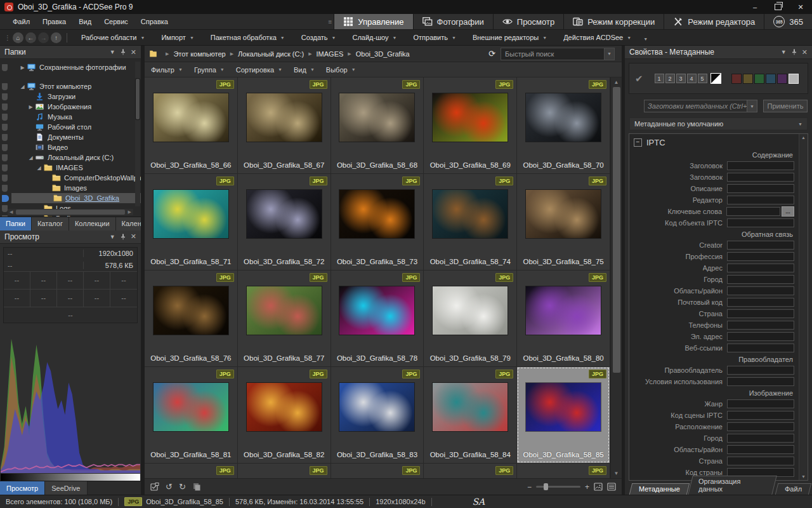  What do you see at coordinates (70, 67) in the screenshot?
I see `tree-item-Сохраненные фотографии: ▶Сохраненные фотографии` at bounding box center [70, 67].